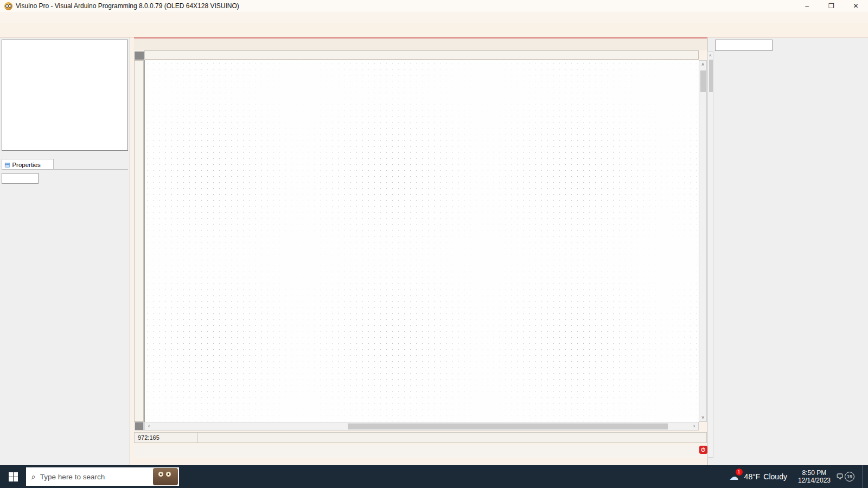 The width and height of the screenshot is (868, 488). I want to click on title-bar: Visuino Pro - Visual Arduino Programming…, so click(434, 6).